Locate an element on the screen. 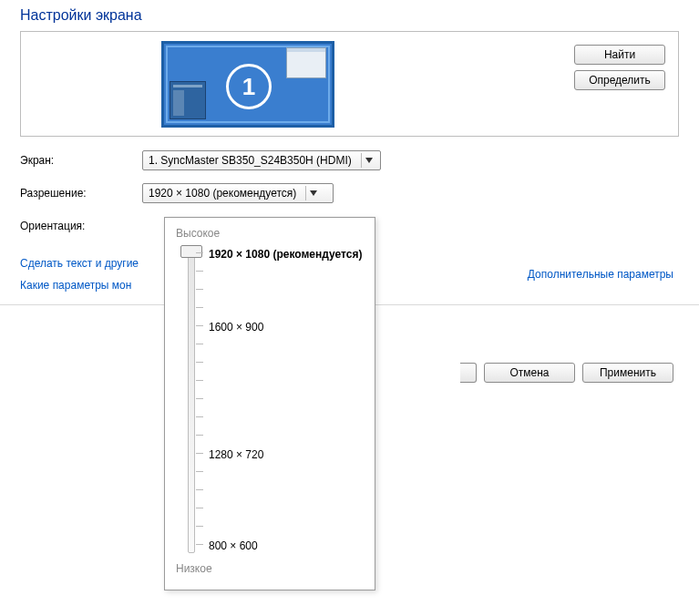 This screenshot has width=699, height=616. resolution-option: 1600 × 900 is located at coordinates (236, 327).